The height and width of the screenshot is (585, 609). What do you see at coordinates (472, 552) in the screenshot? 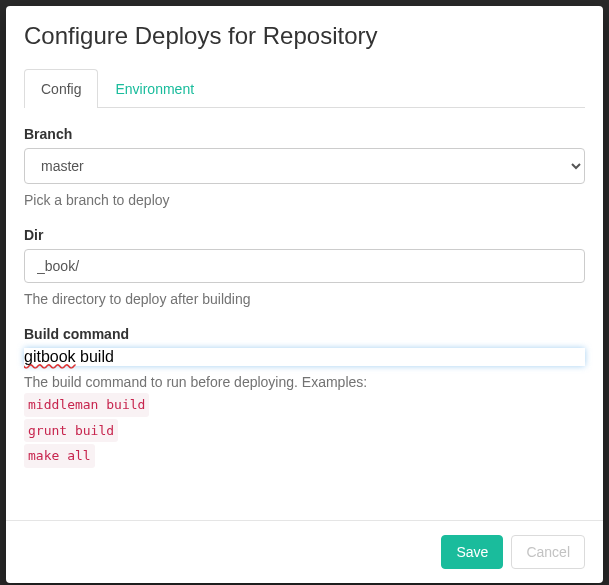
I see `save-button: Save` at bounding box center [472, 552].